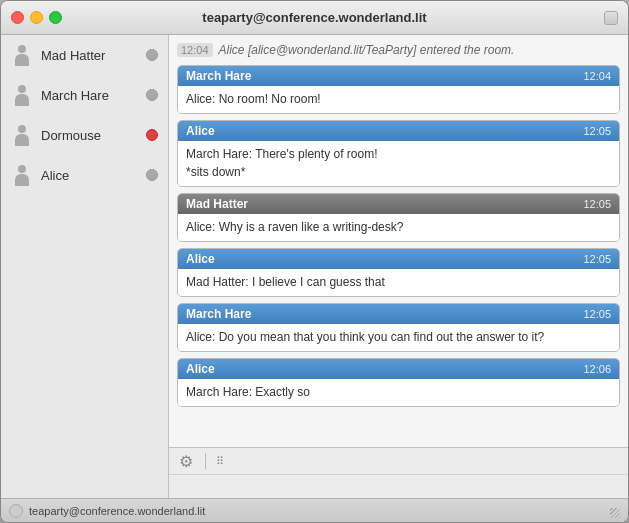  What do you see at coordinates (398, 282) in the screenshot?
I see `message-body: Mad Hatter: I believe I can guess that` at bounding box center [398, 282].